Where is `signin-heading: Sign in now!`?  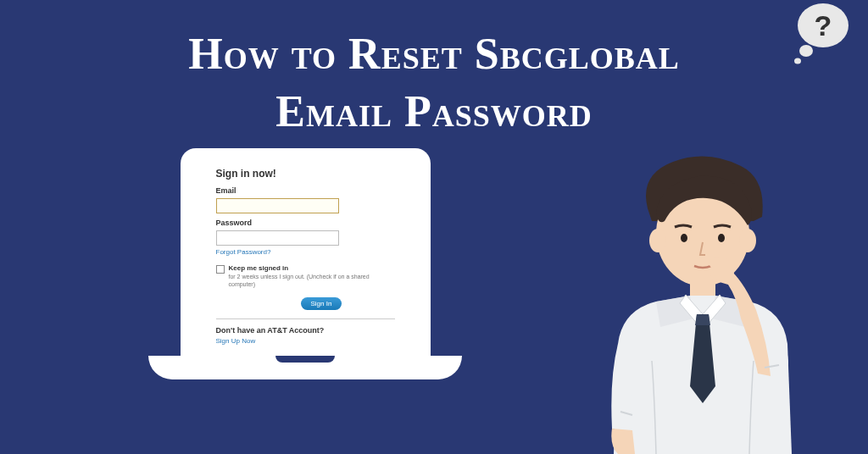 signin-heading: Sign in now! is located at coordinates (305, 174).